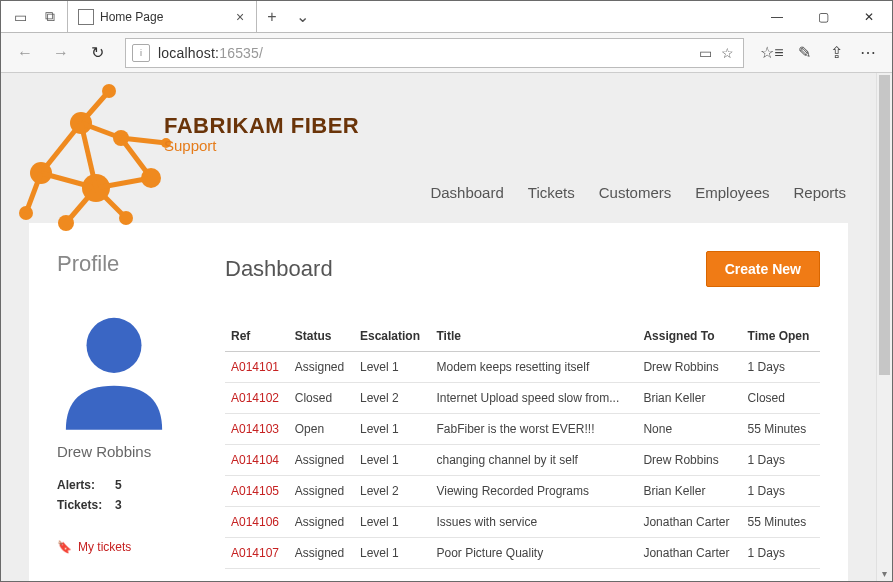 The image size is (893, 582). Describe the element at coordinates (820, 192) in the screenshot. I see `nav-reports: Reports` at that location.